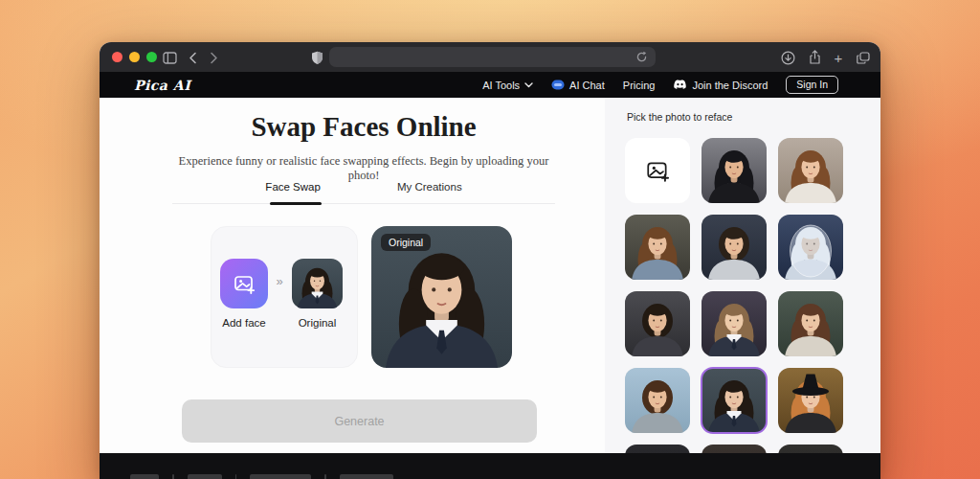 This screenshot has width=980, height=479. I want to click on nav-ai-chat: AI Chat, so click(578, 85).